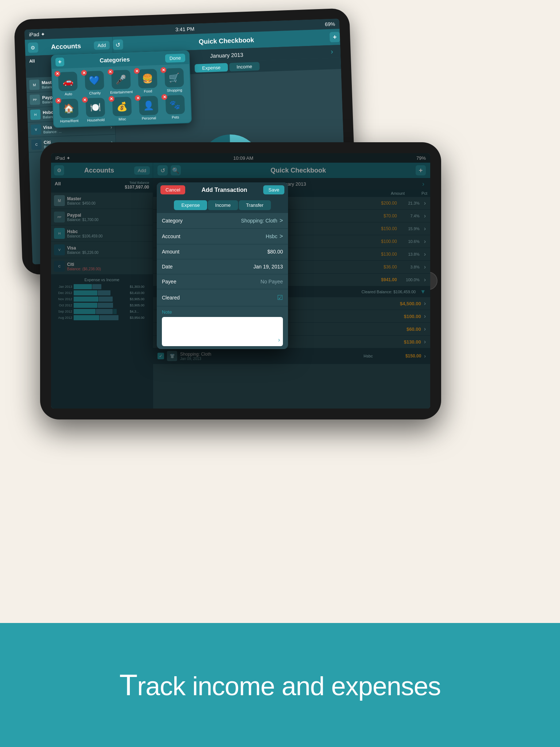  What do you see at coordinates (190, 205) in the screenshot?
I see `tab-expense: Expense` at bounding box center [190, 205].